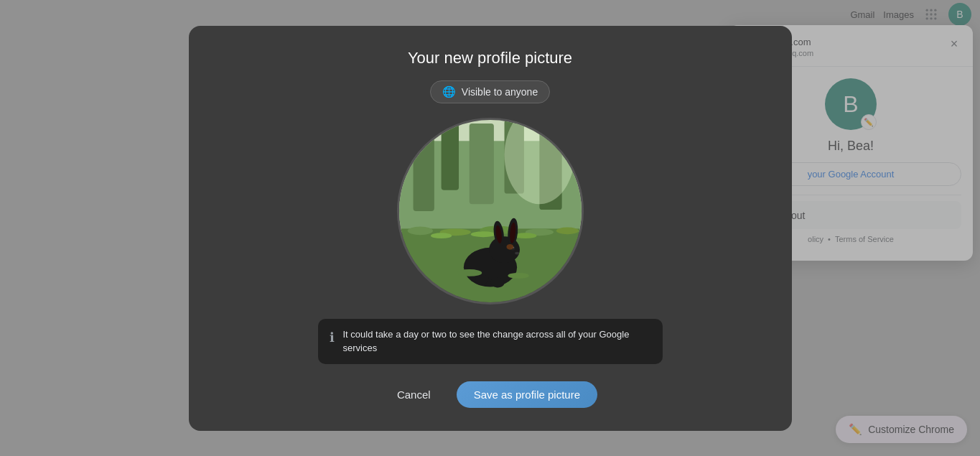 This screenshot has width=980, height=456. What do you see at coordinates (490, 211) in the screenshot?
I see `profile-picture-preview` at bounding box center [490, 211].